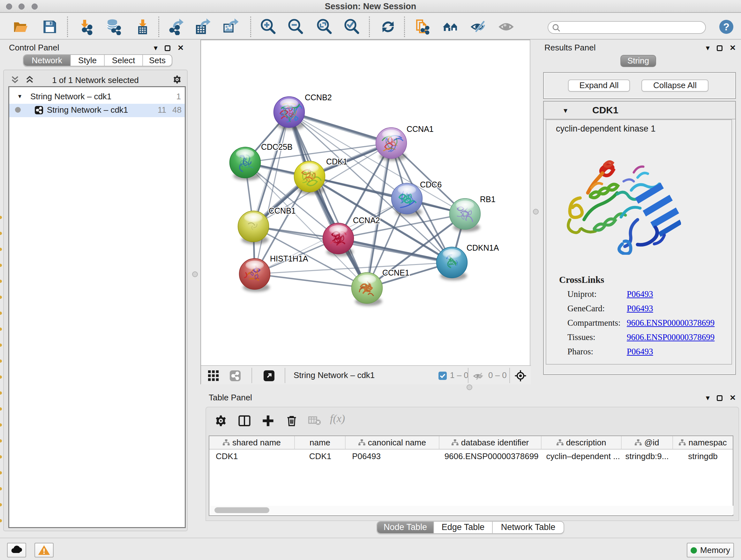  What do you see at coordinates (366, 221) in the screenshot?
I see `svg-text: CCNA2` at bounding box center [366, 221].